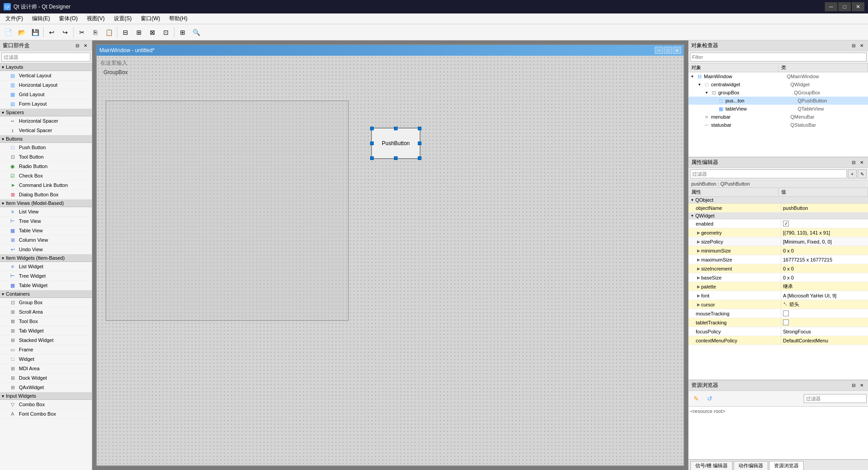  I want to click on prop-row-font: ▶font A [Microsoft YaHei UI, 9], so click(778, 296).